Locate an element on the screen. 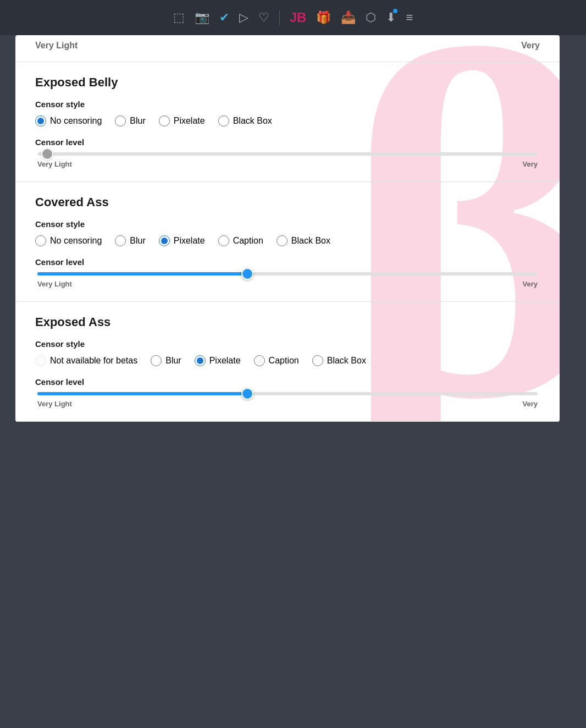 This screenshot has height=728, width=586. exposed-ass-slider-fill is located at coordinates (142, 394).